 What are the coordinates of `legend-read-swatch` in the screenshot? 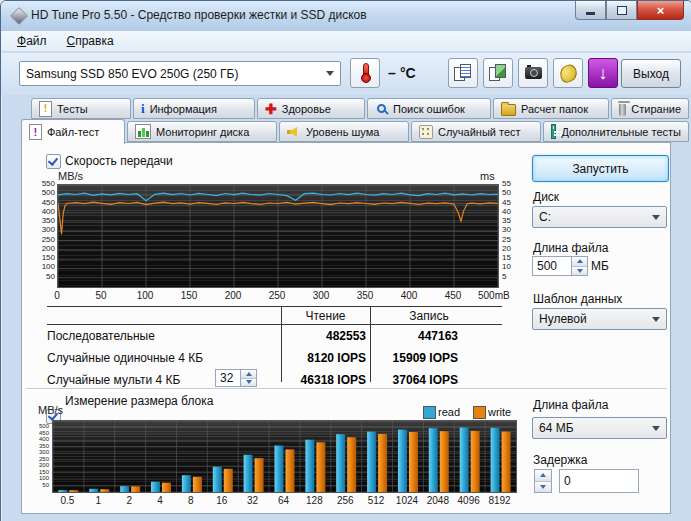 It's located at (430, 412).